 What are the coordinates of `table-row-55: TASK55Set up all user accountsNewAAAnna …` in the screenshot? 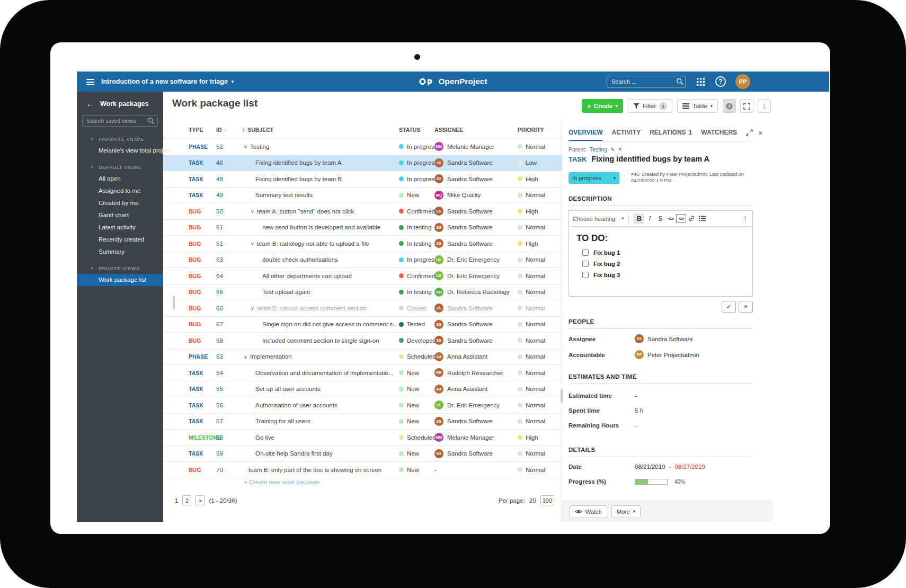 It's located at (362, 390).